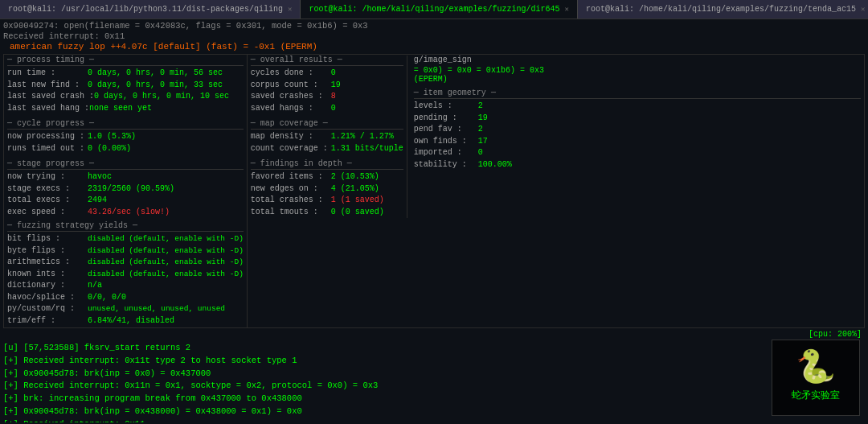 The height and width of the screenshot is (424, 868). I want to click on total-execs-row: total execs : 2494, so click(125, 201).